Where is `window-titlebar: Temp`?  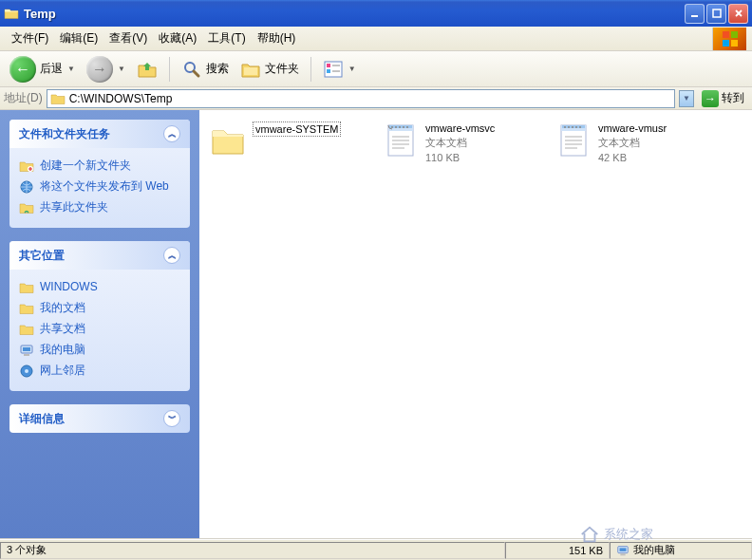
window-titlebar: Temp is located at coordinates (376, 13).